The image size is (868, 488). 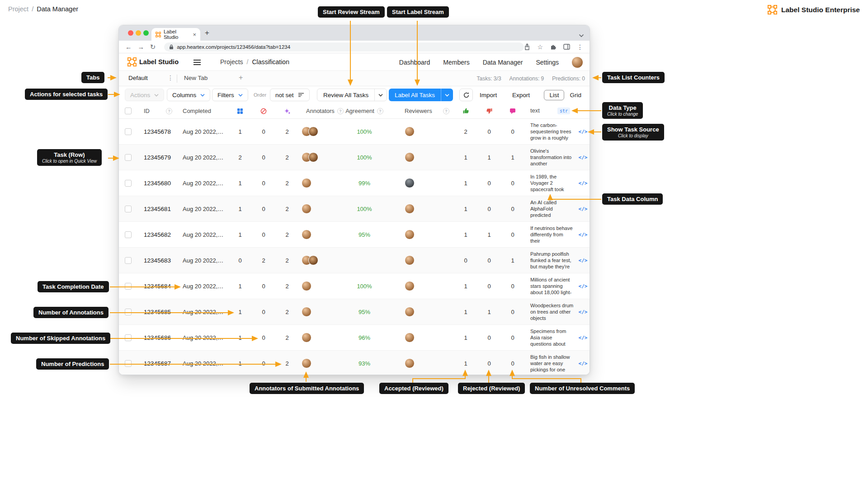 I want to click on header-skipped-count, so click(x=264, y=111).